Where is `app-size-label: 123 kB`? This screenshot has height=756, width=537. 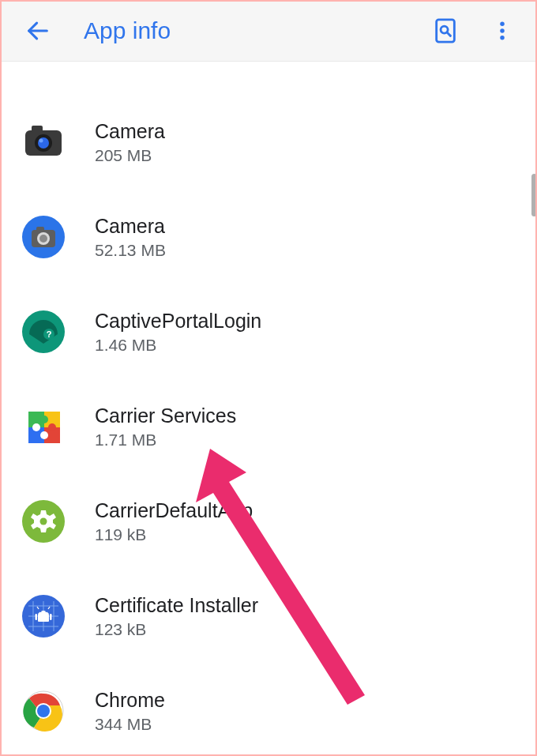
app-size-label: 123 kB is located at coordinates (177, 630).